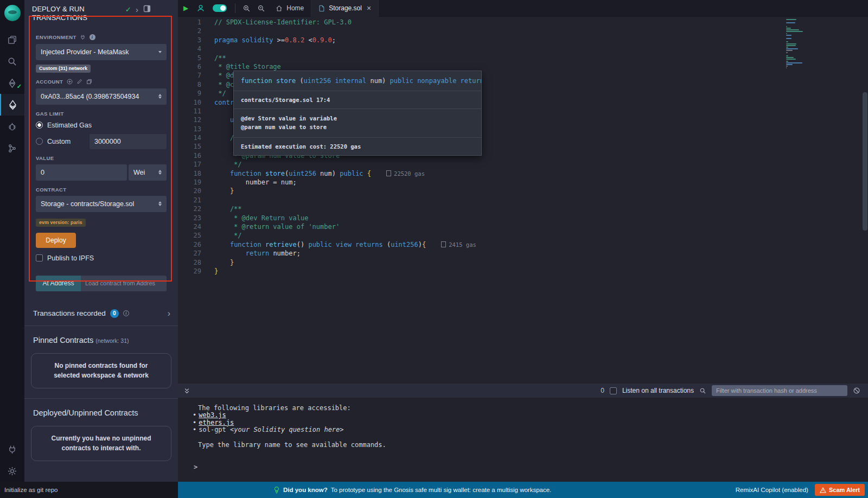 This screenshot has width=868, height=498. I want to click on plugin-connector-icon, so click(12, 148).